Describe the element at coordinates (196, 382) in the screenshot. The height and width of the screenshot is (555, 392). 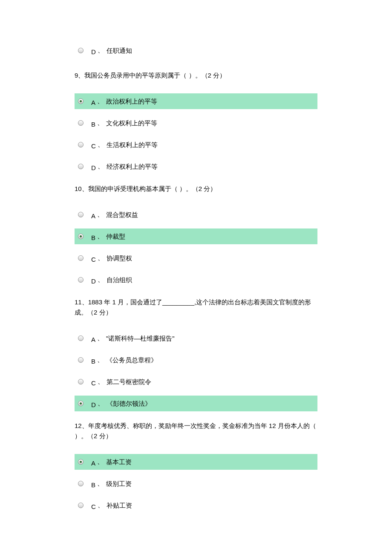
I see `option-row: C 、 第二号枢密院令` at that location.